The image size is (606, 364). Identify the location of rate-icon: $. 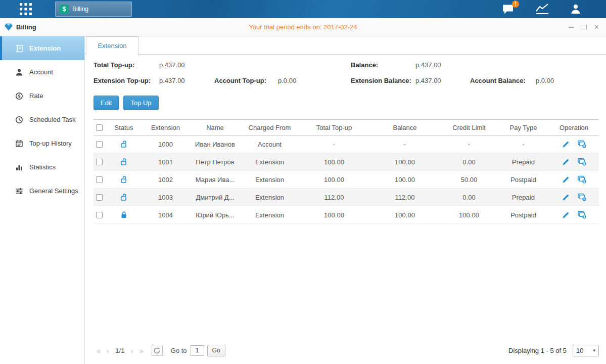
(19, 96).